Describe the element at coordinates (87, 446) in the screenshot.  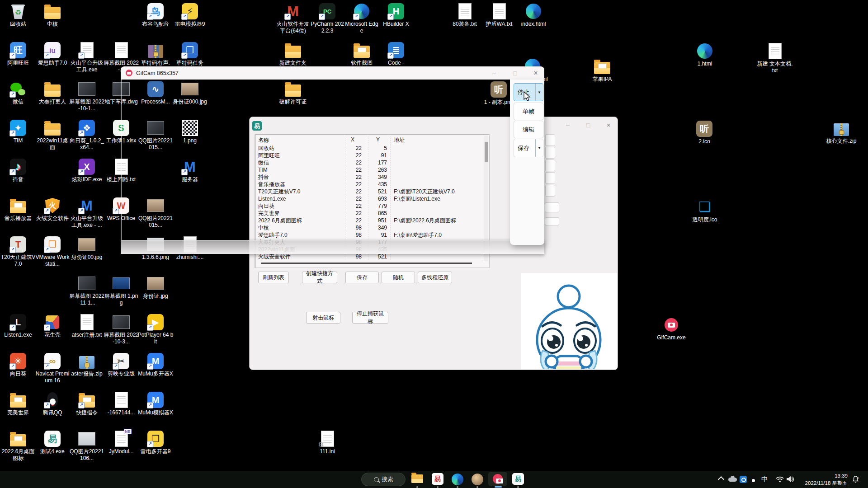
I see `desktop-icon: QQ图片20221106...` at that location.